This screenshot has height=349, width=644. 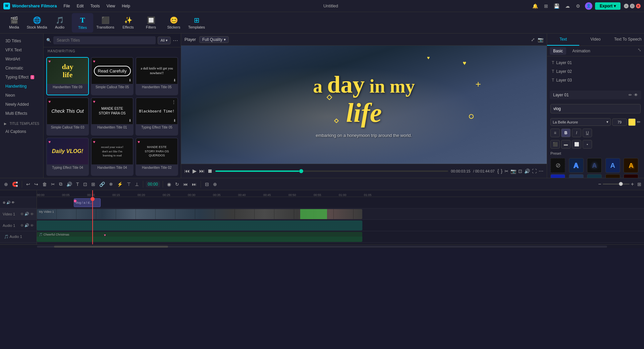 What do you see at coordinates (541, 171) in the screenshot?
I see `more-ctrl-icon: ⋯` at bounding box center [541, 171].